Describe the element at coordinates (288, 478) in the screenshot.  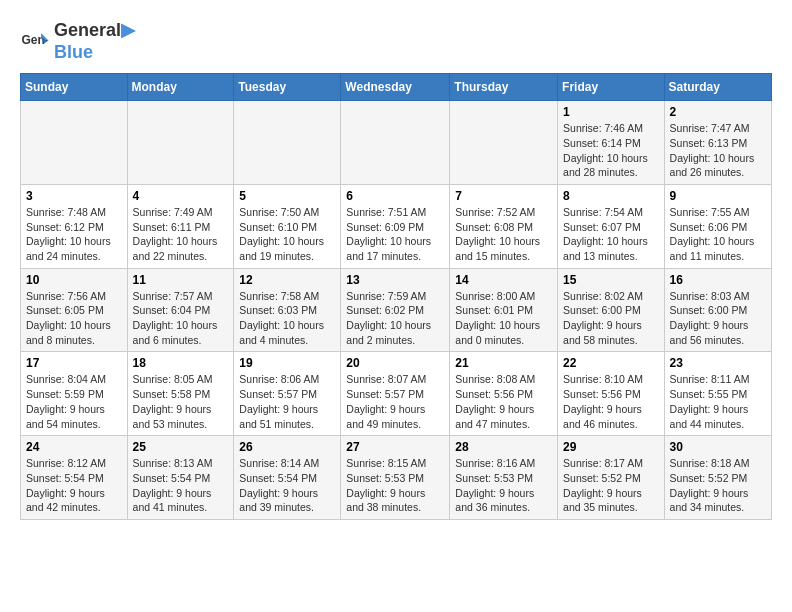
I see `day-cell: 26Sunrise: 8:14 AMSunset: 5:54 PMDayligh…` at that location.